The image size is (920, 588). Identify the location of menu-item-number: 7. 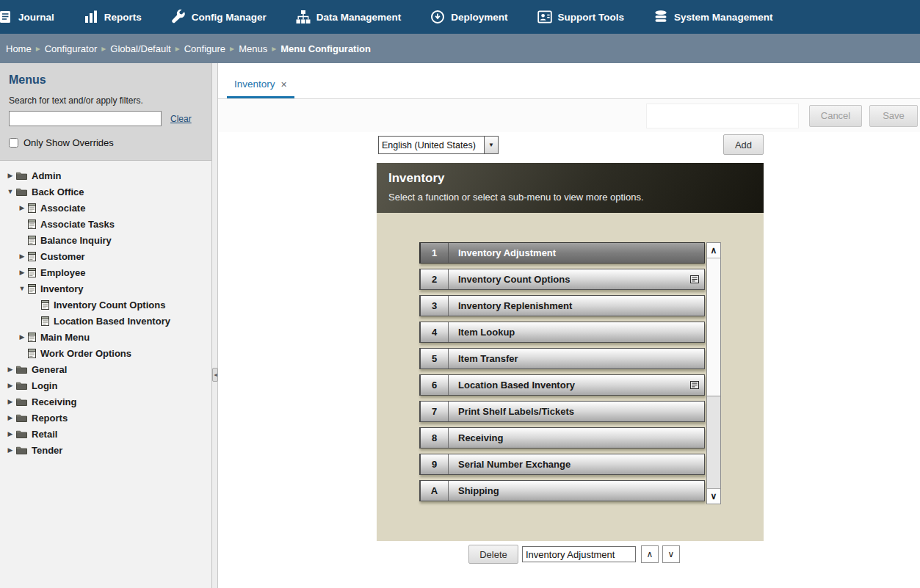
(435, 411).